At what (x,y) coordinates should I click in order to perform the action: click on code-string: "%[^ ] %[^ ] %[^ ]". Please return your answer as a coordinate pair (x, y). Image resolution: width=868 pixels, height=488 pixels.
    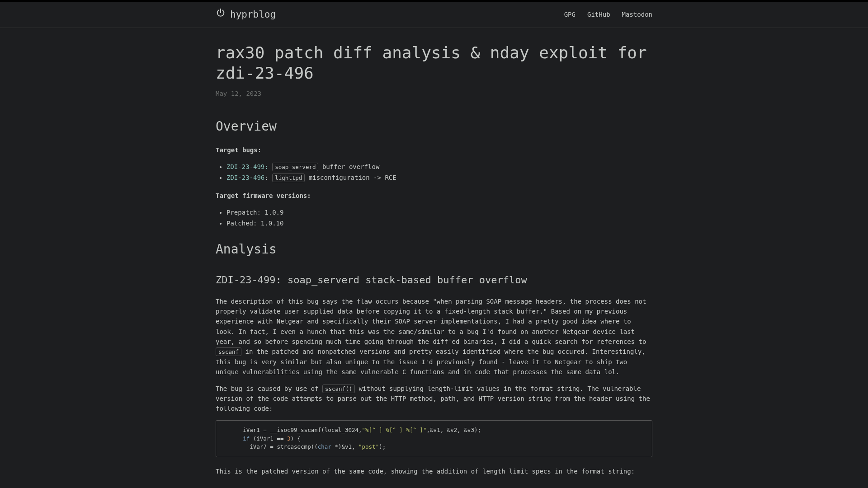
    Looking at the image, I should click on (394, 430).